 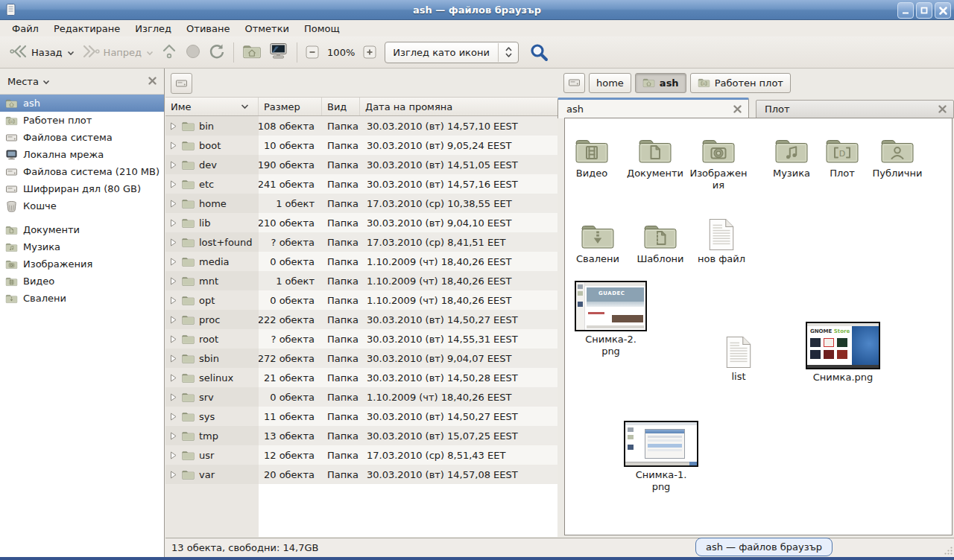 What do you see at coordinates (361, 281) in the screenshot?
I see `tree-row-mnt: mnt 1 обект Папка 1.10.2009 (чт) 18,40,2…` at bounding box center [361, 281].